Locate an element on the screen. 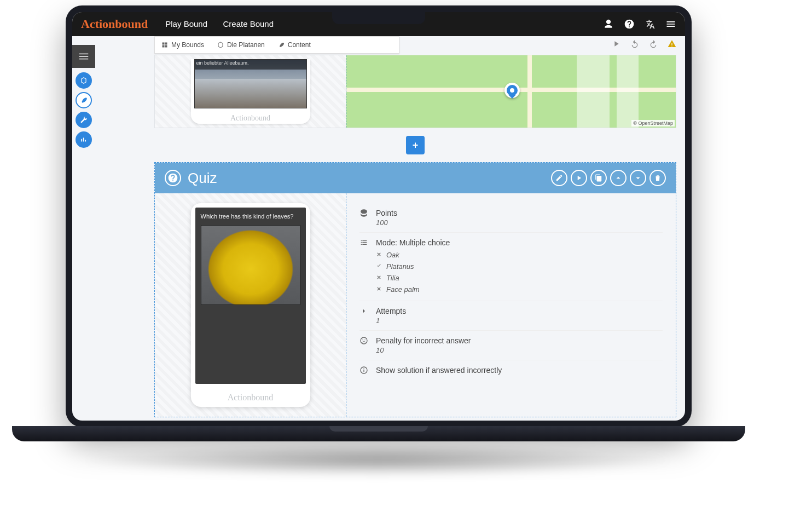 The width and height of the screenshot is (812, 506). answer-text: Face palm is located at coordinates (403, 289).